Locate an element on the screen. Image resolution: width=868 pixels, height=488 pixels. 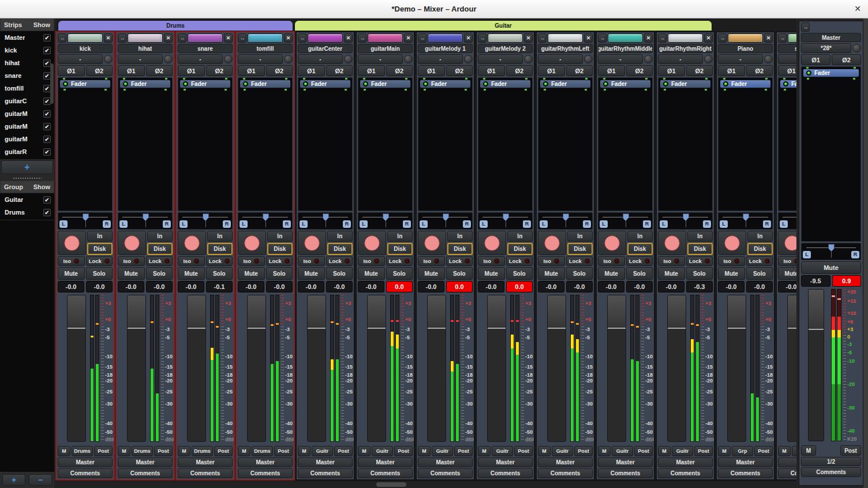
track-name-button: tomfill is located at coordinates (265, 48).